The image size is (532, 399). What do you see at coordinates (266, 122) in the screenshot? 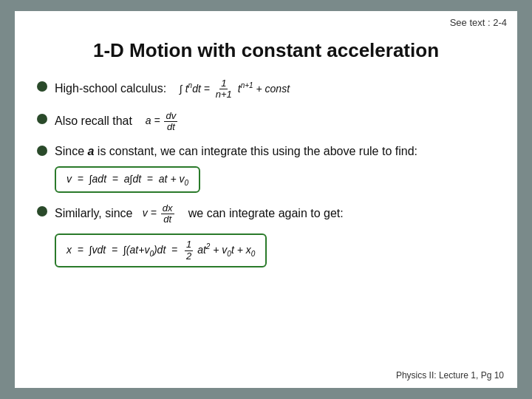
I see `bullet-2: Also recall that a = dv dt` at bounding box center [266, 122].